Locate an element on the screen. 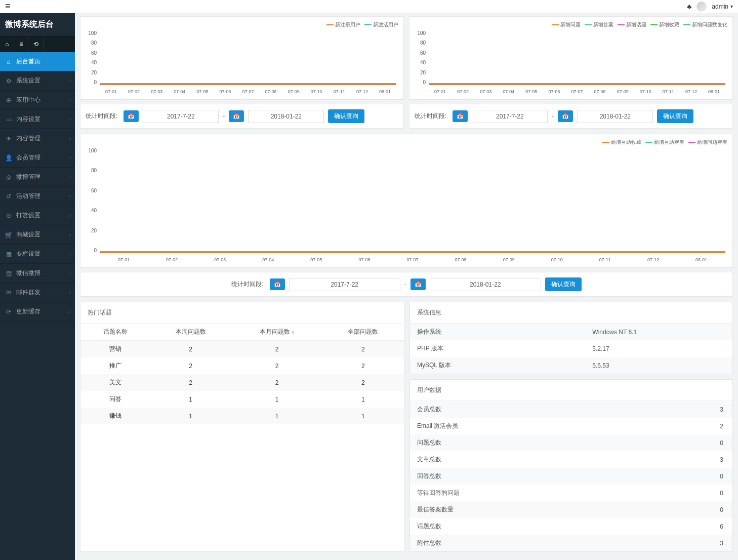  filter-label: 统计时间段: is located at coordinates (101, 116).